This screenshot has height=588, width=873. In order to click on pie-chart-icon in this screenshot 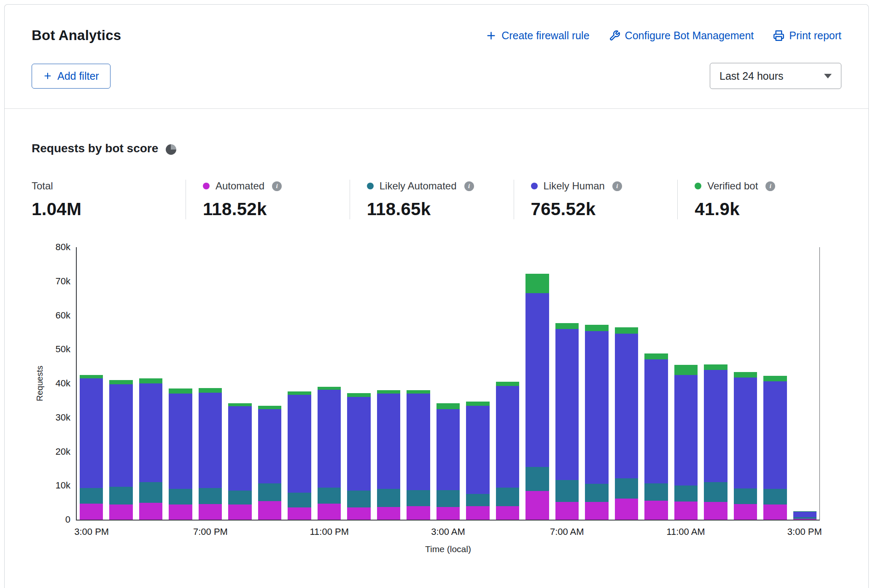, I will do `click(171, 149)`.